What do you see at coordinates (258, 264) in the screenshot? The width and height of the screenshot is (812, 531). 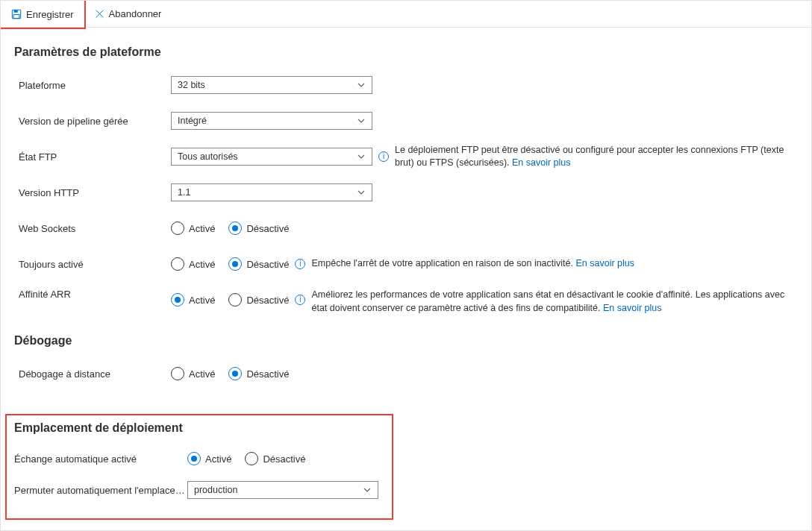 I see `radio-always-off: Désactivé` at bounding box center [258, 264].